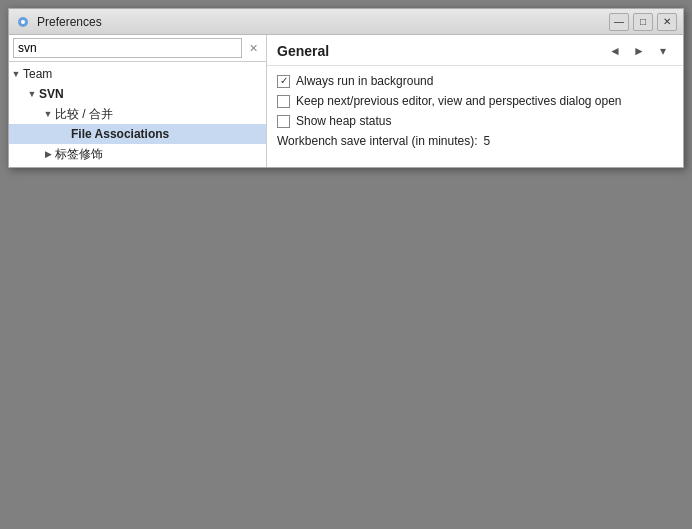 Image resolution: width=692 pixels, height=529 pixels. Describe the element at coordinates (667, 22) in the screenshot. I see `close-button: ✕` at that location.